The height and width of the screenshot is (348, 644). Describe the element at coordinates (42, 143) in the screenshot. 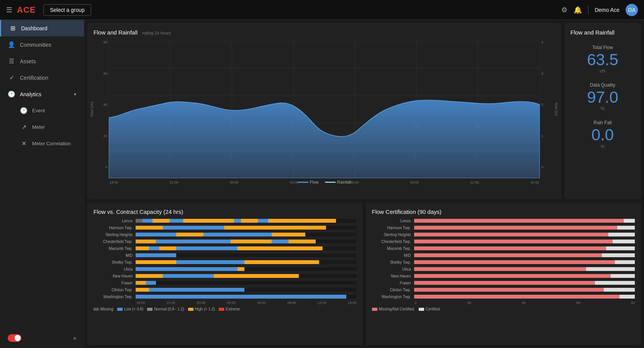

I see `sidebar-item-meter-correlation: ✕ Meter Correlation` at that location.